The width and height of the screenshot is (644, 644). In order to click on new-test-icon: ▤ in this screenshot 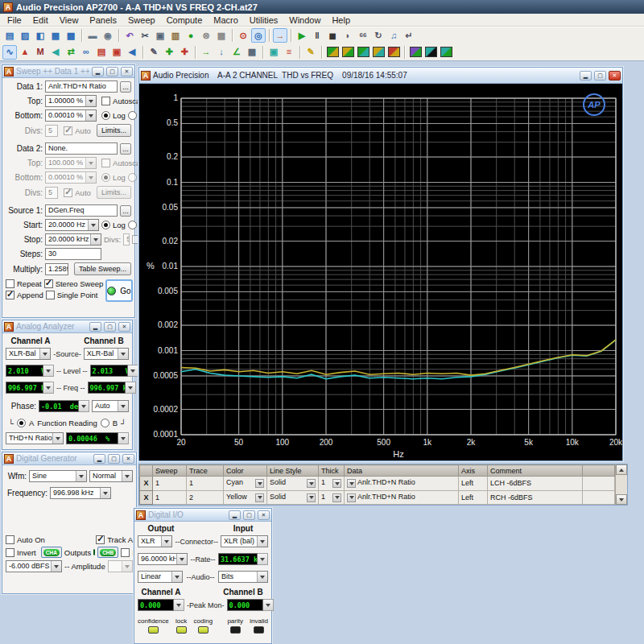, I will do `click(10, 35)`.